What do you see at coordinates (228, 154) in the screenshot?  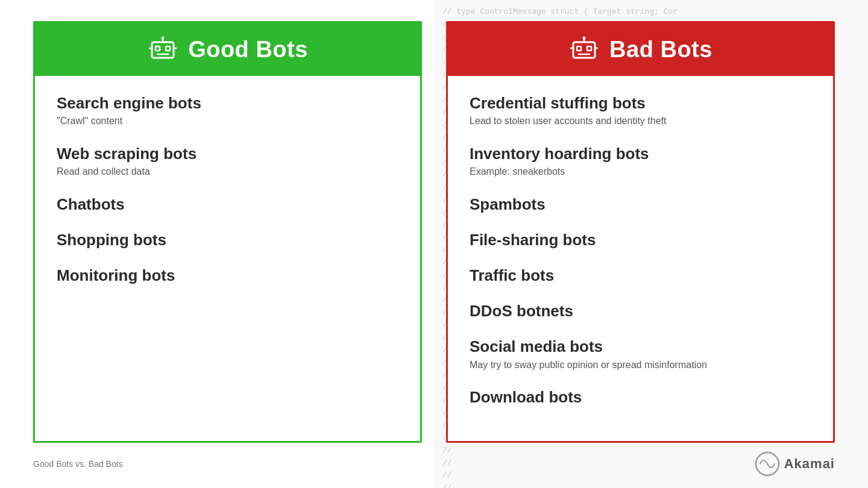 I see `bot-item-name: Web scraping bots` at bounding box center [228, 154].